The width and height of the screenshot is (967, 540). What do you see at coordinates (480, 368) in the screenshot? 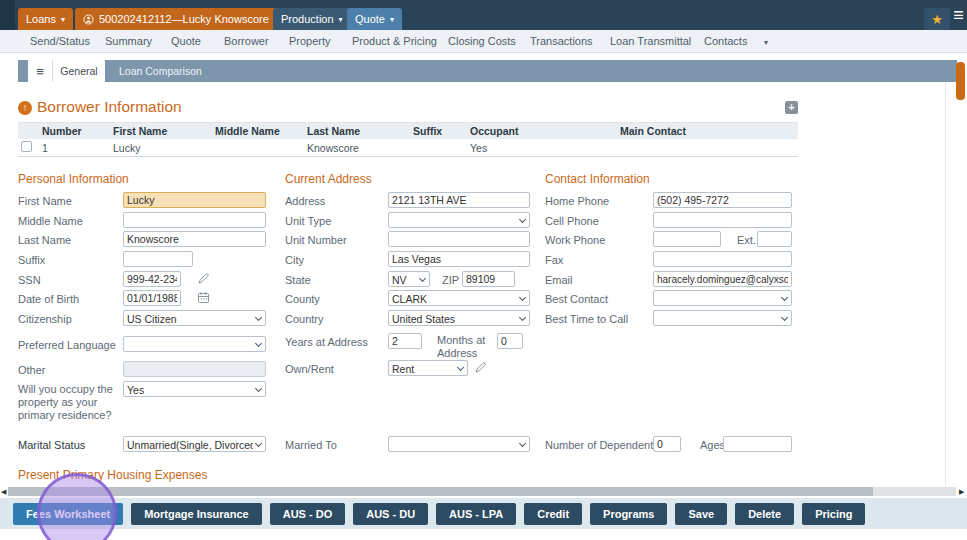
I see `own-rent-copy-icon` at bounding box center [480, 368].